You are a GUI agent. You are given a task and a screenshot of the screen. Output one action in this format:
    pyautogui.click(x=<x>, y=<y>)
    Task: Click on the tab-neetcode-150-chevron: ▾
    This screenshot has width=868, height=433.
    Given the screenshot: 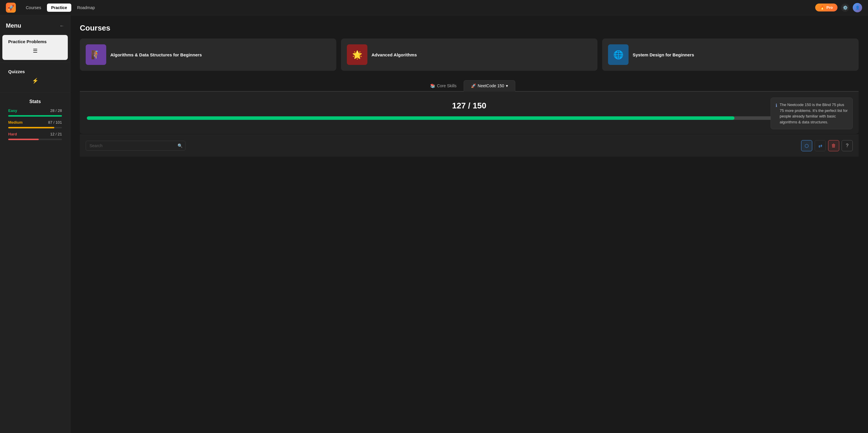 What is the action you would take?
    pyautogui.click(x=507, y=86)
    